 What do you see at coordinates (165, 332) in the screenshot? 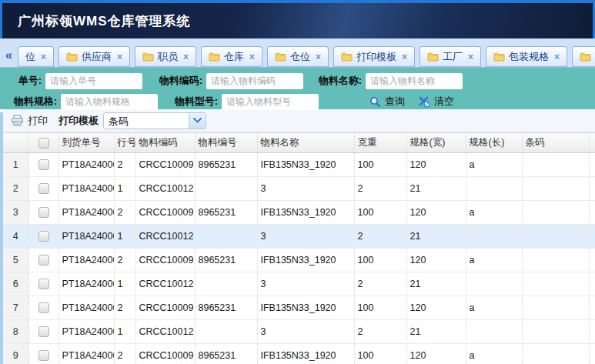
I see `cell-material-code: CRCC10012` at bounding box center [165, 332].